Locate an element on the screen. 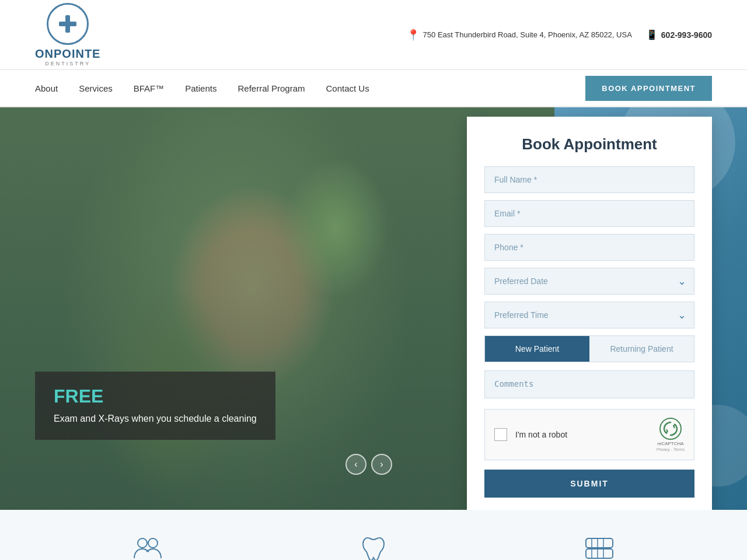 The image size is (747, 560). logo-circle is located at coordinates (68, 24).